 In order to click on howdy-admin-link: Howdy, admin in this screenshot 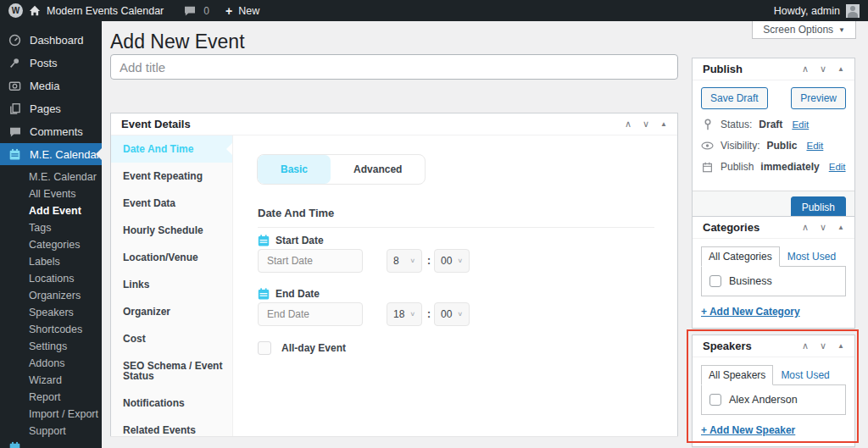, I will do `click(807, 11)`.